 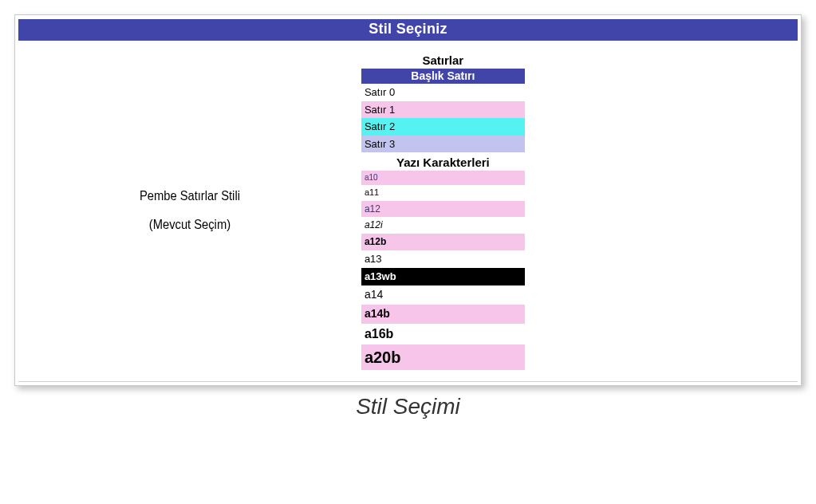 What do you see at coordinates (443, 127) in the screenshot?
I see `sample-row-2: Satır 2` at bounding box center [443, 127].